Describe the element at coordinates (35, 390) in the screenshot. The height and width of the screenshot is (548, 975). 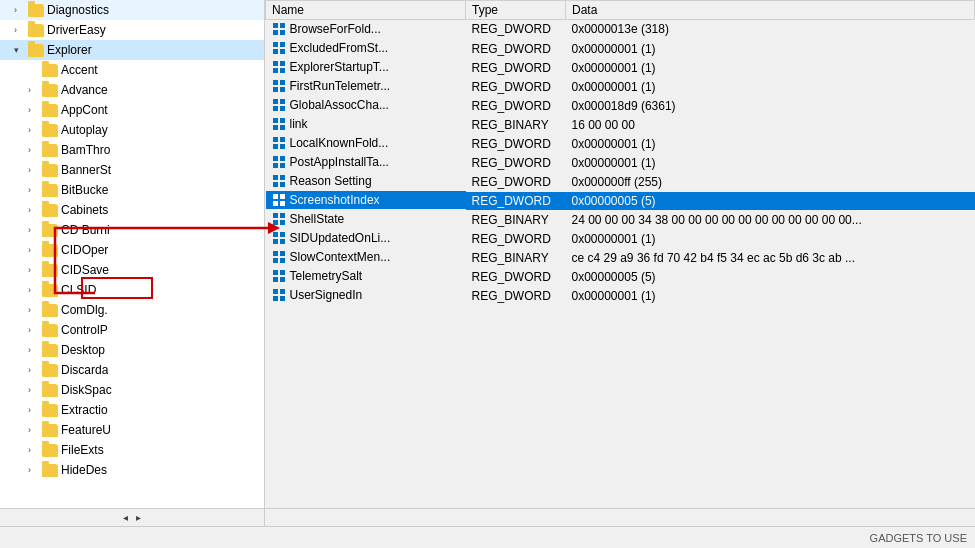
I see `tree-arrow-diskspac` at that location.